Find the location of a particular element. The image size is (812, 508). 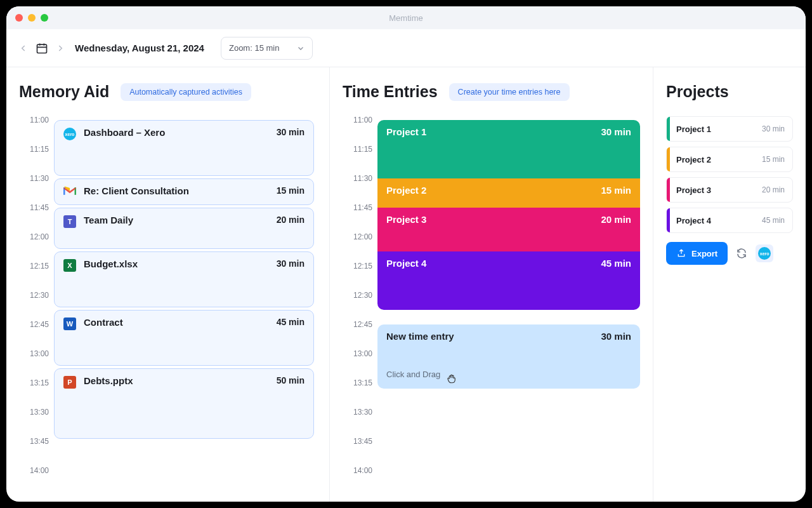

activity-title: Re: Client Consultation is located at coordinates (176, 190).